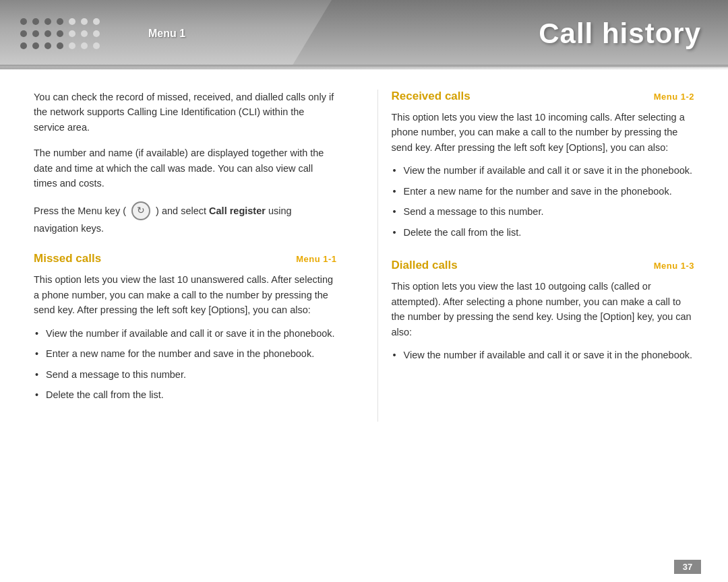  Describe the element at coordinates (674, 97) in the screenshot. I see `received-calls-menu-num: Menu 1-2` at that location.